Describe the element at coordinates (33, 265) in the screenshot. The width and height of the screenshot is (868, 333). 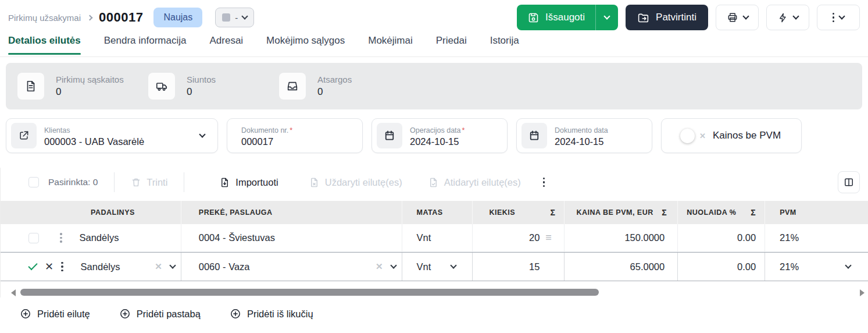
I see `confirm-row-icon` at that location.